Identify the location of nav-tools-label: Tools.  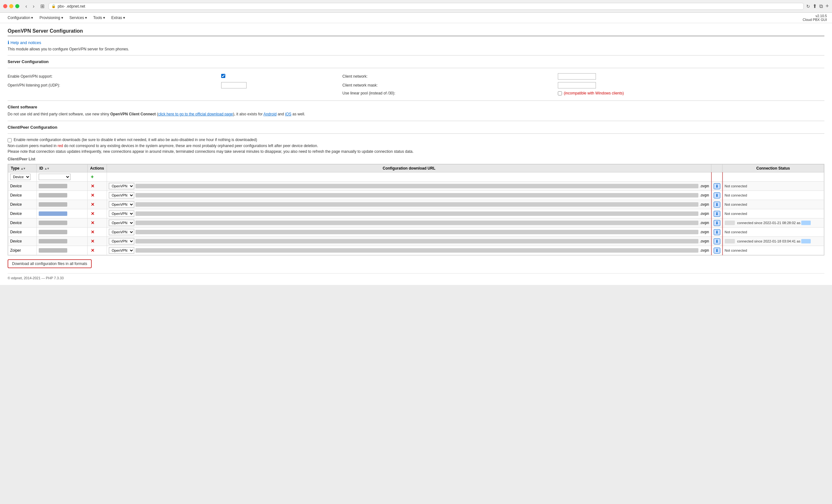
(98, 18).